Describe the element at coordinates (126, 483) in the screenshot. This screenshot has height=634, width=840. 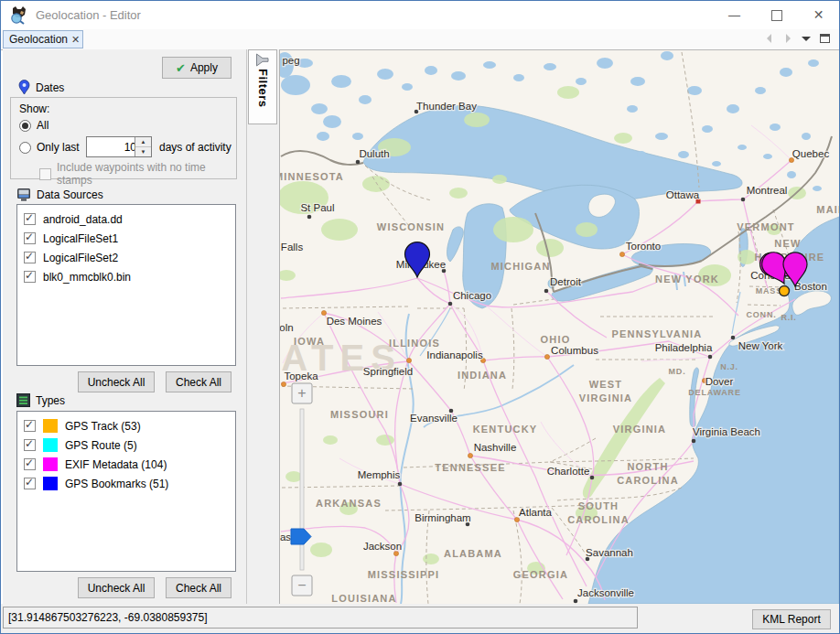
I see `list-item: GPS Bookmarks (51)` at that location.